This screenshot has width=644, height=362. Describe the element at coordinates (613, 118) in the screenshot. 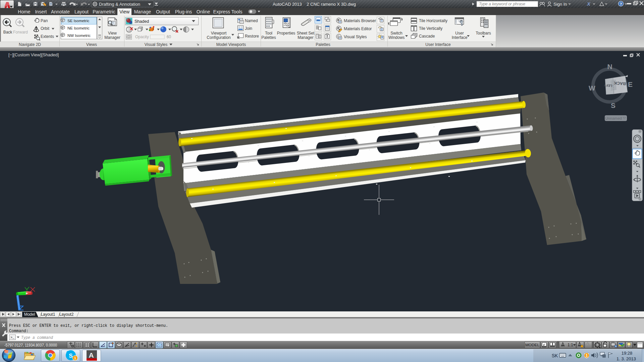

I see `svg-text: Unnamed` at that location.